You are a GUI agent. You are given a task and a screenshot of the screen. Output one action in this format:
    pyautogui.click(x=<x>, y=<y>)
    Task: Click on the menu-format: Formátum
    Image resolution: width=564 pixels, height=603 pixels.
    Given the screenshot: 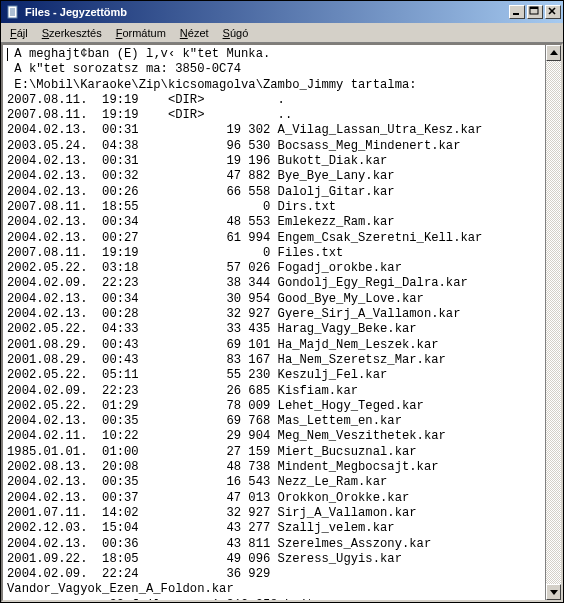 What is the action you would take?
    pyautogui.click(x=141, y=33)
    